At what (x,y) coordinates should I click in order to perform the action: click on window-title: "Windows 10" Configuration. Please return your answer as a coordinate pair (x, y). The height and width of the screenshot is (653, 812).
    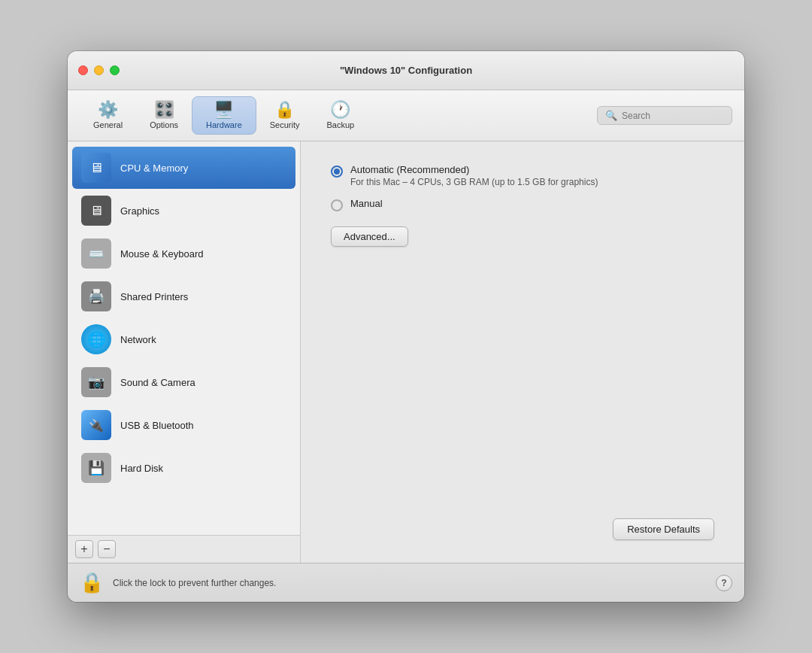
    Looking at the image, I should click on (406, 71).